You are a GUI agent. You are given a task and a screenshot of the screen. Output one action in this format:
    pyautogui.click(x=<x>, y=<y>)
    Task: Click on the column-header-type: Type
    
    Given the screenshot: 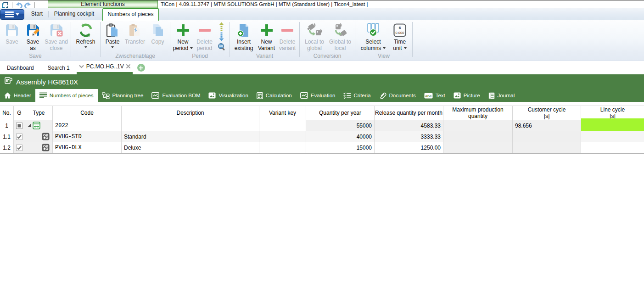 What is the action you would take?
    pyautogui.click(x=39, y=113)
    